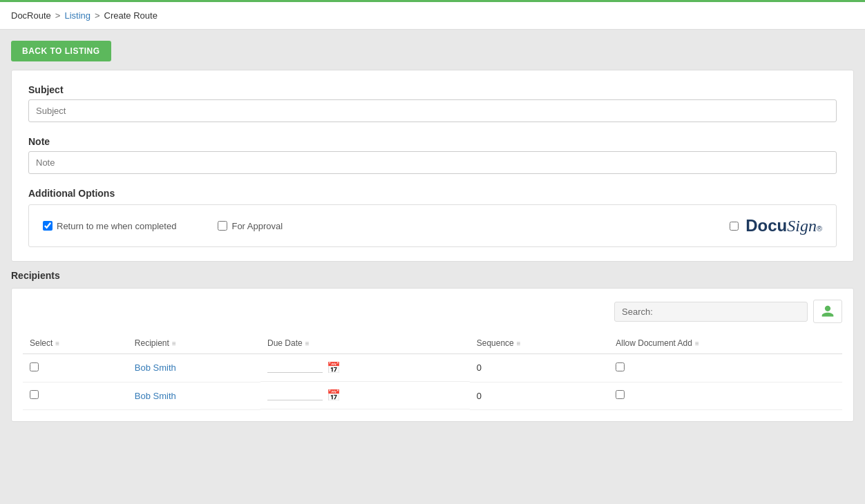 The height and width of the screenshot is (504, 865). I want to click on for-approval-checkbox, so click(222, 226).